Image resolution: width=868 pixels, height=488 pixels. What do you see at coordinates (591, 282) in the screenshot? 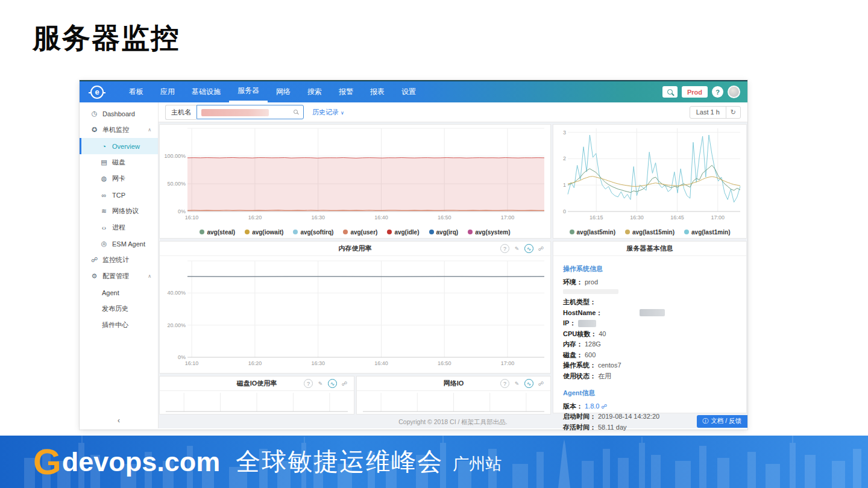
I see `info-value: prod` at bounding box center [591, 282].